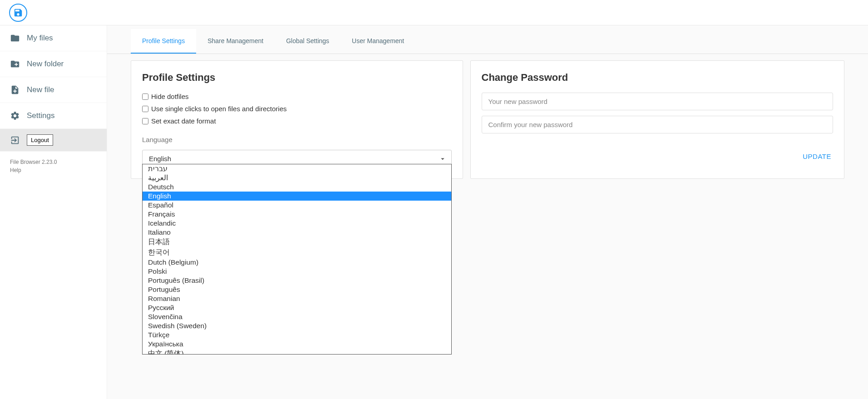 This screenshot has height=399, width=868. Describe the element at coordinates (657, 120) in the screenshot. I see `change-password-card: Change Password UPDATE` at that location.